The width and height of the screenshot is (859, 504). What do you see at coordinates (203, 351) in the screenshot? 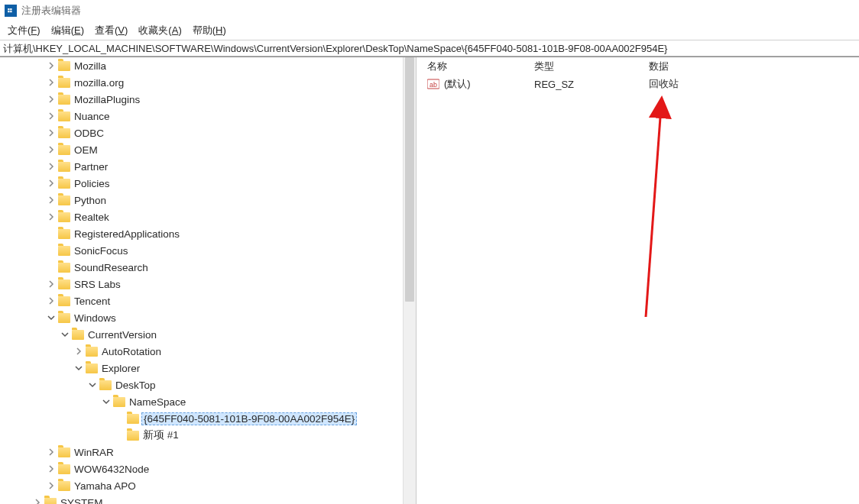
I see `tree-item: AutoRotation` at bounding box center [203, 351].